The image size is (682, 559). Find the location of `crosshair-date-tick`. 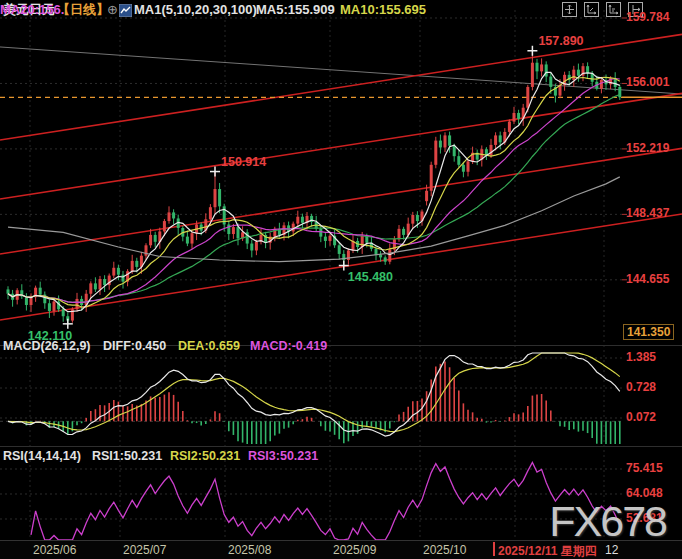

crosshair-date-tick is located at coordinates (494, 549).